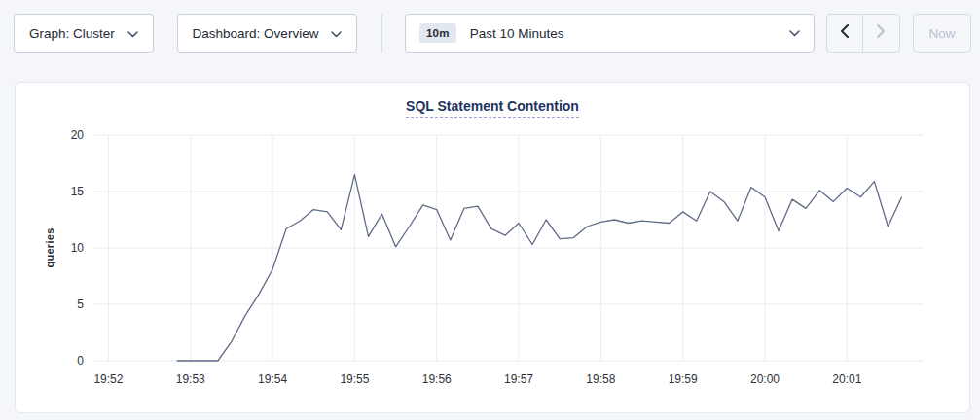  I want to click on graph-scope-dropdown-label: Graph: Cluster, so click(72, 33).